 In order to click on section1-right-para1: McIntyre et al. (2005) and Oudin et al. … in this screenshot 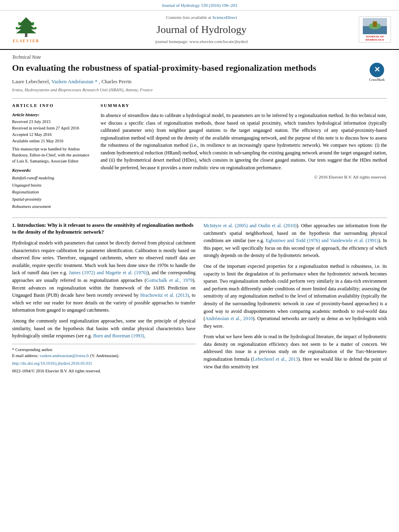, I will do `click(295, 240)`.